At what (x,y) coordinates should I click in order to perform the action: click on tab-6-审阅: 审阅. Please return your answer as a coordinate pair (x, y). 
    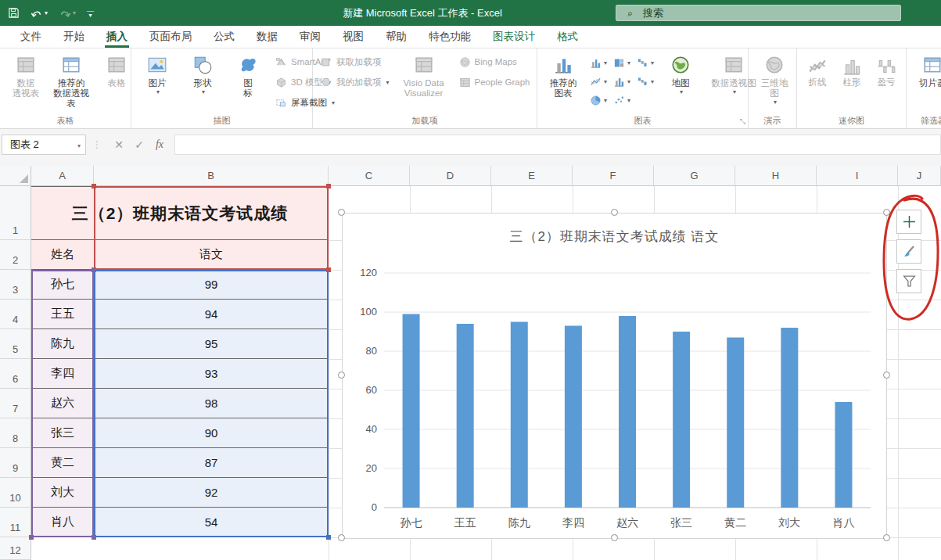
    Looking at the image, I should click on (310, 37).